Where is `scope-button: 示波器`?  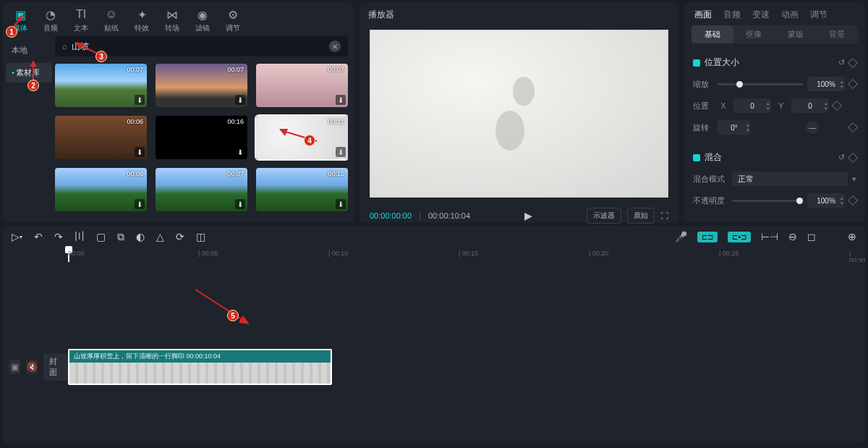 scope-button: 示波器 is located at coordinates (604, 216).